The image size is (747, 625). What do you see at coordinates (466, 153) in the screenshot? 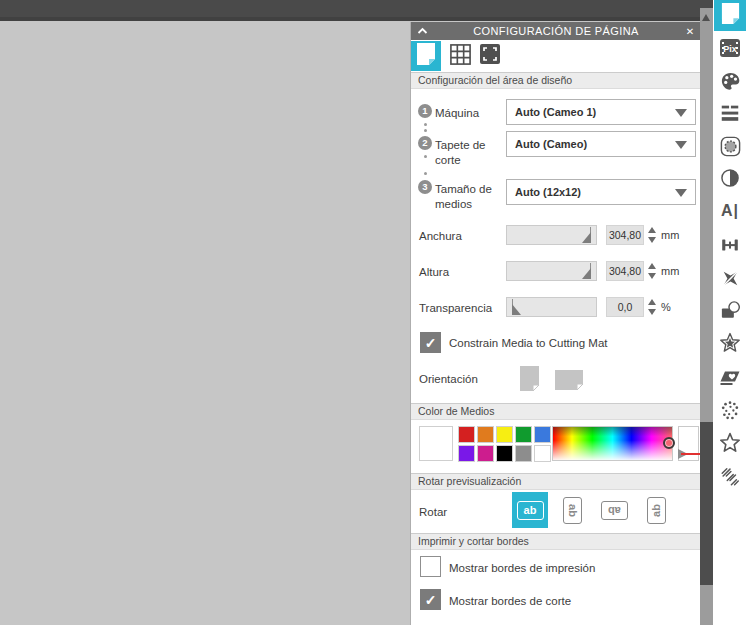
I see `cutting-mat-label: Tapete de corte` at bounding box center [466, 153].